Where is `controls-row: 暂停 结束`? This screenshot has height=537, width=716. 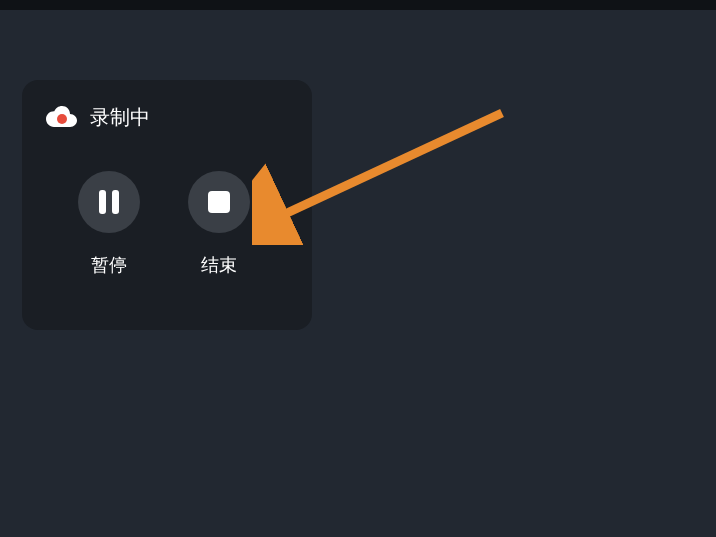 controls-row: 暂停 结束 is located at coordinates (185, 224).